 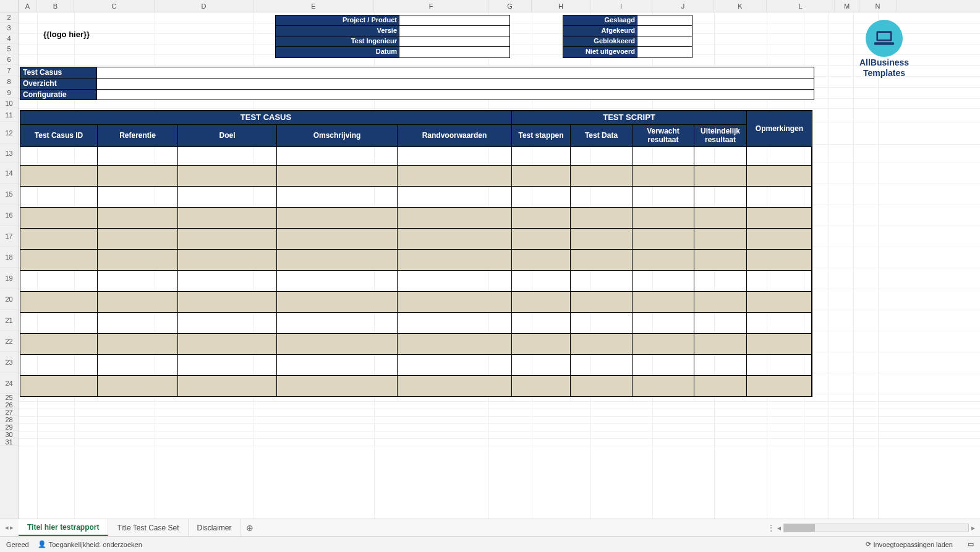 What do you see at coordinates (876, 528) in the screenshot?
I see `horizontal-scrollbar` at bounding box center [876, 528].